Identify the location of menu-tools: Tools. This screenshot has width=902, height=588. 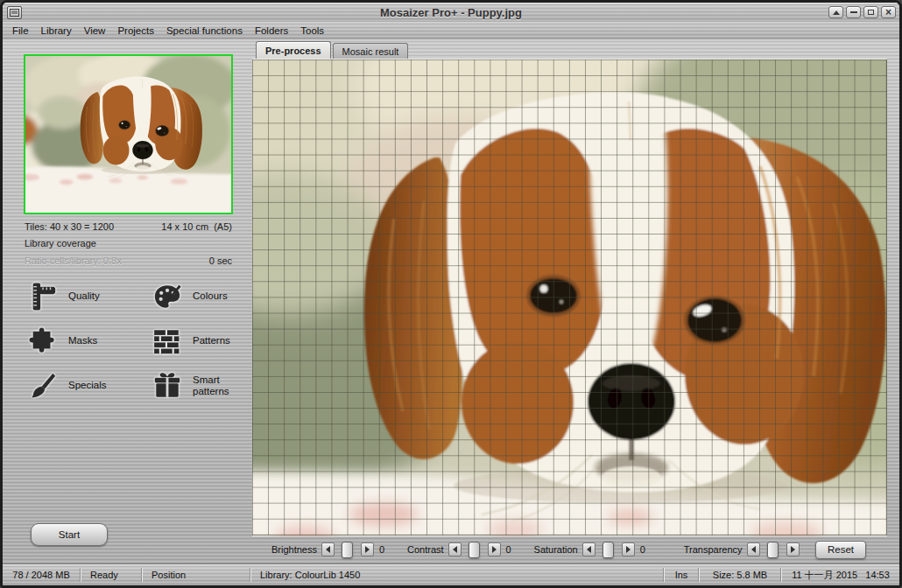
(312, 31).